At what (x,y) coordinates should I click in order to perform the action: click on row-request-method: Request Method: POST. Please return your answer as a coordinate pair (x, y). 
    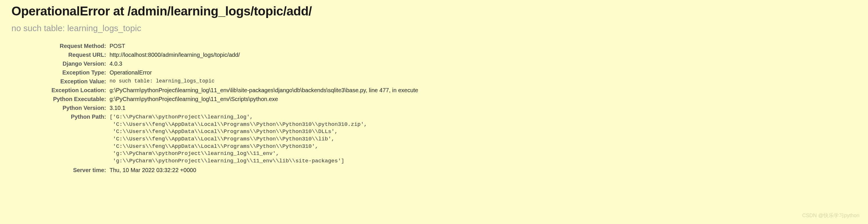
    Looking at the image, I should click on (217, 46).